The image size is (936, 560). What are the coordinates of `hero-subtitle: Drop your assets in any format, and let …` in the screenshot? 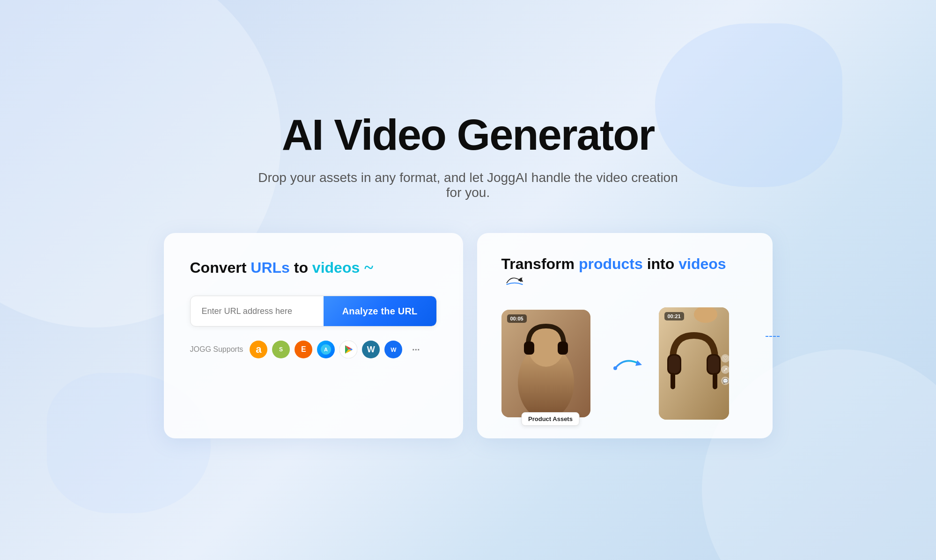 It's located at (468, 185).